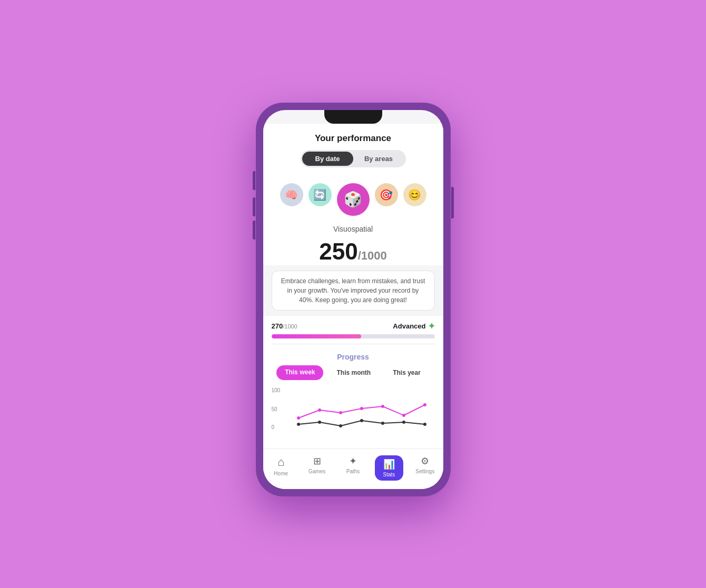 The height and width of the screenshot is (588, 706). I want to click on area-icons-row: 🧠 🔄 🎲 🎯 😊, so click(353, 196).